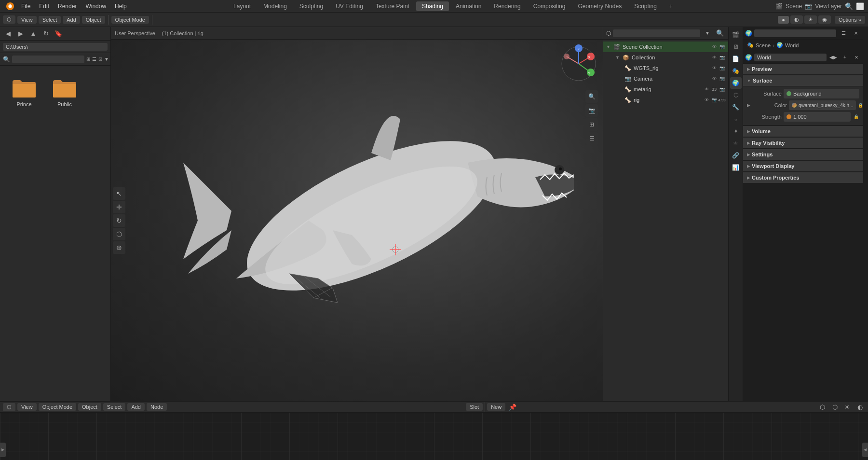 This screenshot has height=460, width=868. What do you see at coordinates (845, 57) in the screenshot?
I see `world-new-btn: +` at bounding box center [845, 57].